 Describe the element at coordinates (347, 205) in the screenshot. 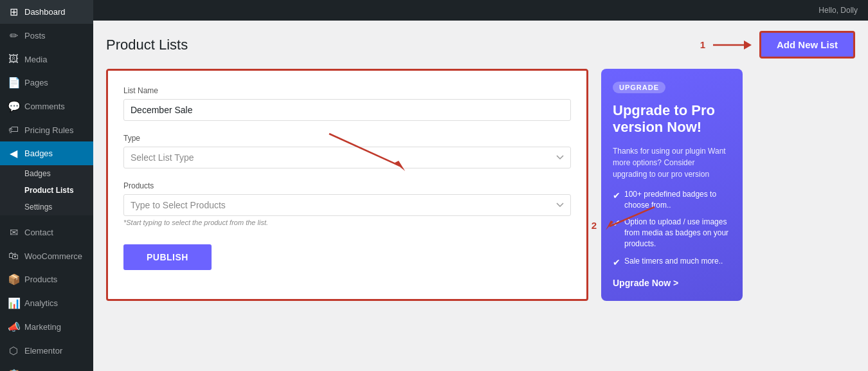

I see `products-select: Type to Select Products` at that location.